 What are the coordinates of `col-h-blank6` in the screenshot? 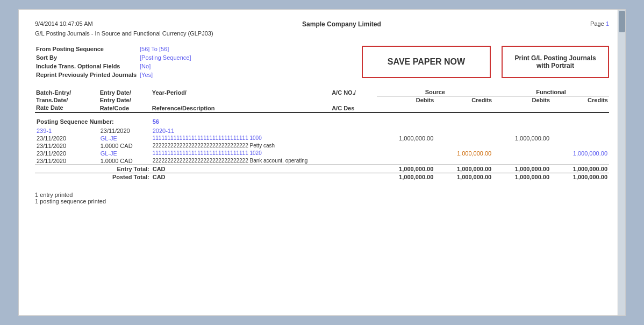 It's located at (580, 108).